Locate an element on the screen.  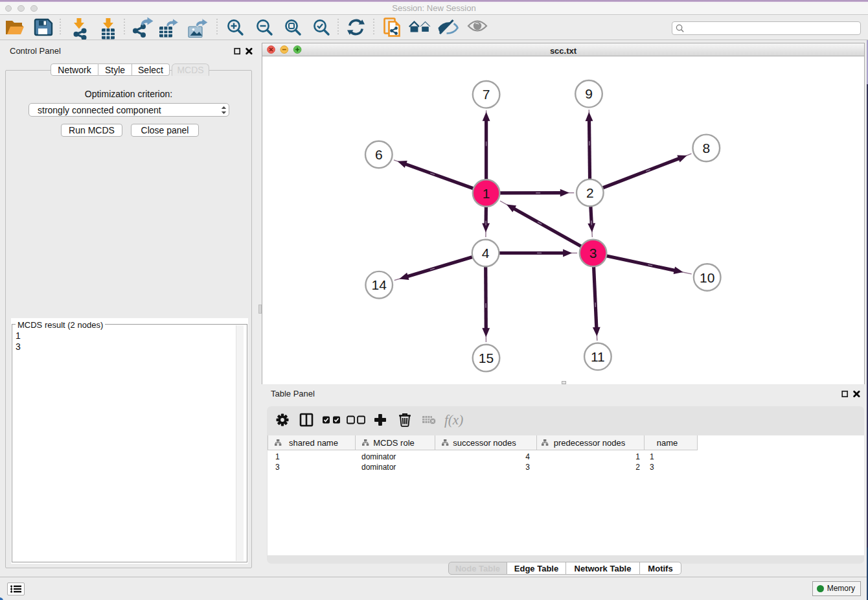
svg-text: 1 is located at coordinates (486, 193).